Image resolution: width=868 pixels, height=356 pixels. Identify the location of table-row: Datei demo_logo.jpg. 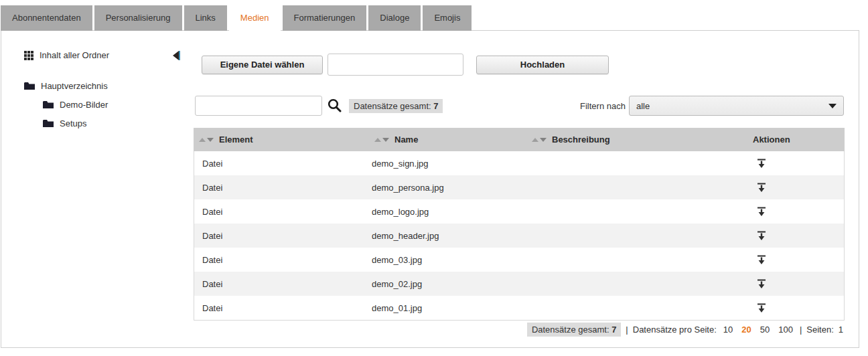
(519, 211).